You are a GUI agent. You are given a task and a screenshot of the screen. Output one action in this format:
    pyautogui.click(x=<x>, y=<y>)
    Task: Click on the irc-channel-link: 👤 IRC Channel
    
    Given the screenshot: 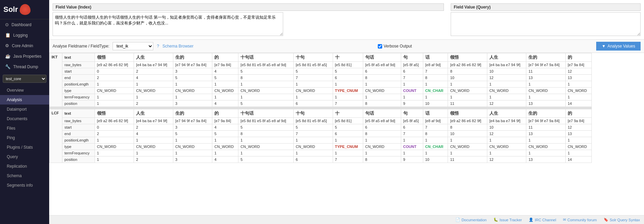 What is the action you would take?
    pyautogui.click(x=543, y=220)
    